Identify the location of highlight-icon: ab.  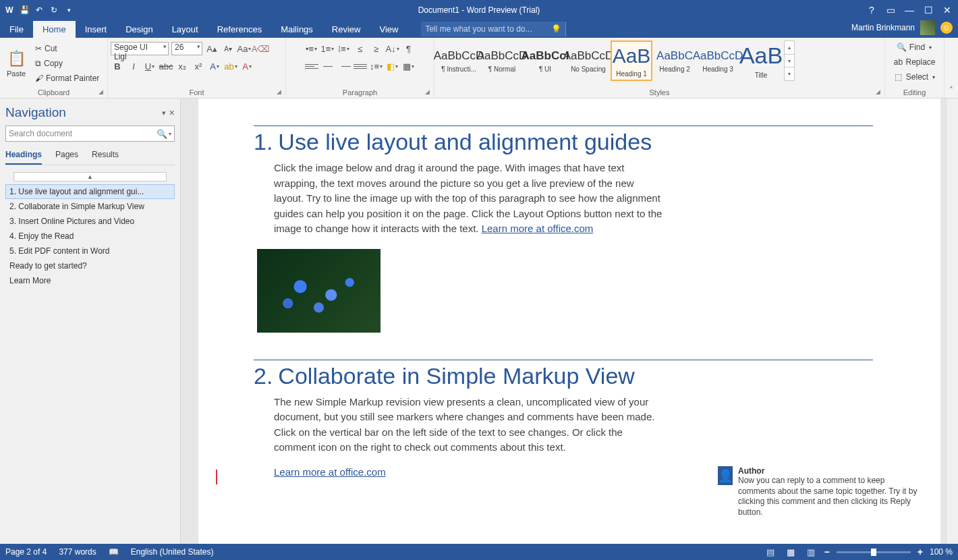
(231, 66).